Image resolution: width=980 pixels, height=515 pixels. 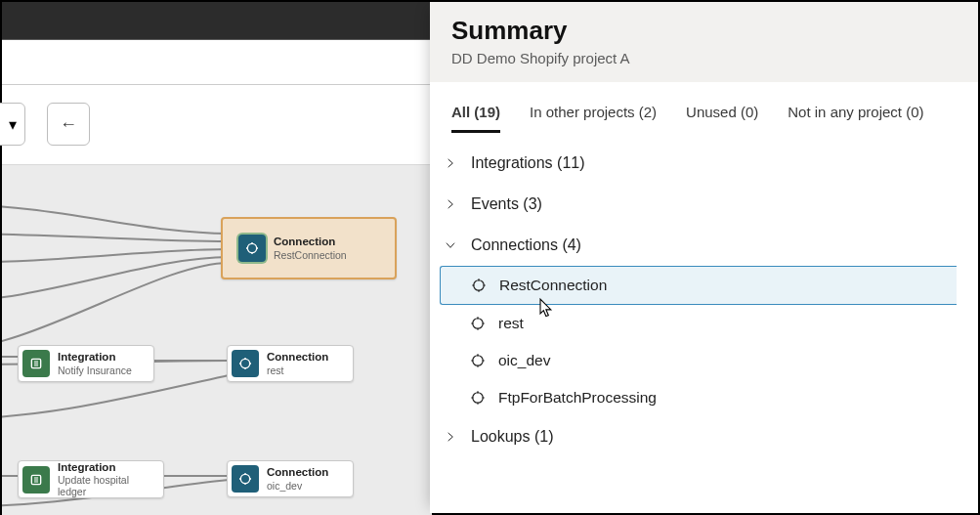 I want to click on section-connections: Connections (4), so click(x=698, y=245).